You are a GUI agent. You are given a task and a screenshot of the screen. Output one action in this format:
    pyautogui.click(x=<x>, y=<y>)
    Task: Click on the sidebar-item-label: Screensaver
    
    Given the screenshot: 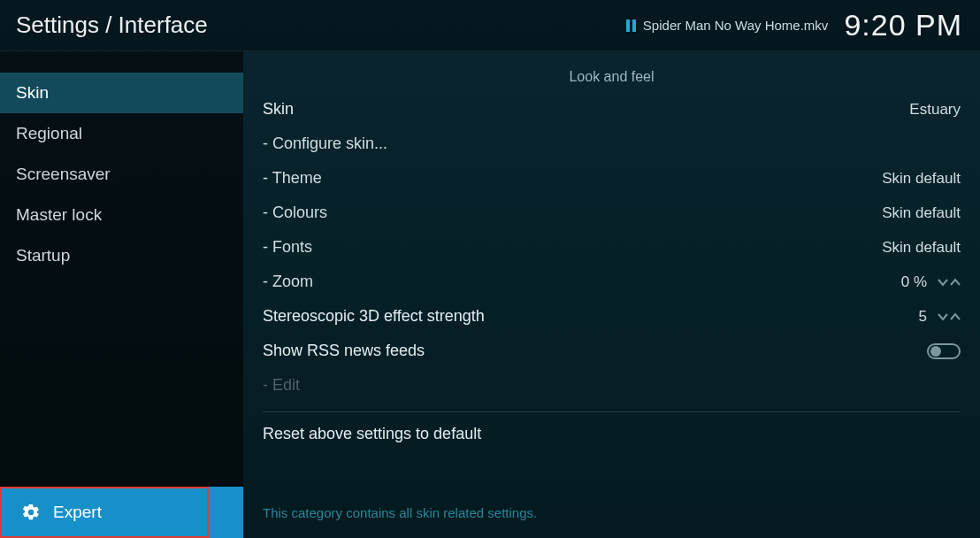 What is the action you would take?
    pyautogui.click(x=64, y=173)
    